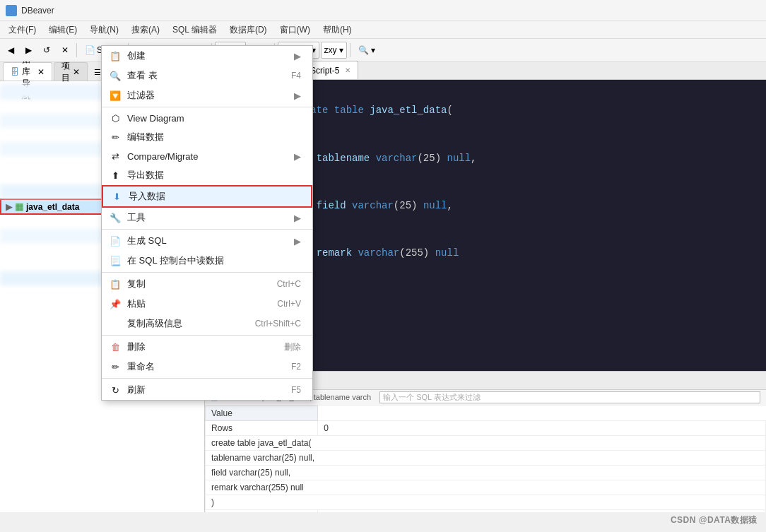 This screenshot has width=766, height=532. I want to click on db-icon: 🗄, so click(15, 72).